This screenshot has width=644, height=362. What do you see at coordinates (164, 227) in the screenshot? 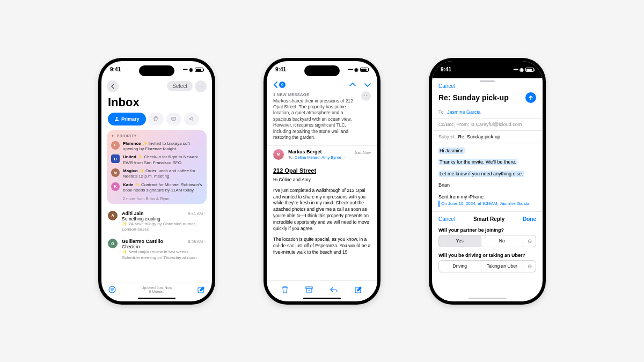
I see `message-preview: ✨ YA sci-fi trilogy by Ghanaian author, …` at bounding box center [164, 227].